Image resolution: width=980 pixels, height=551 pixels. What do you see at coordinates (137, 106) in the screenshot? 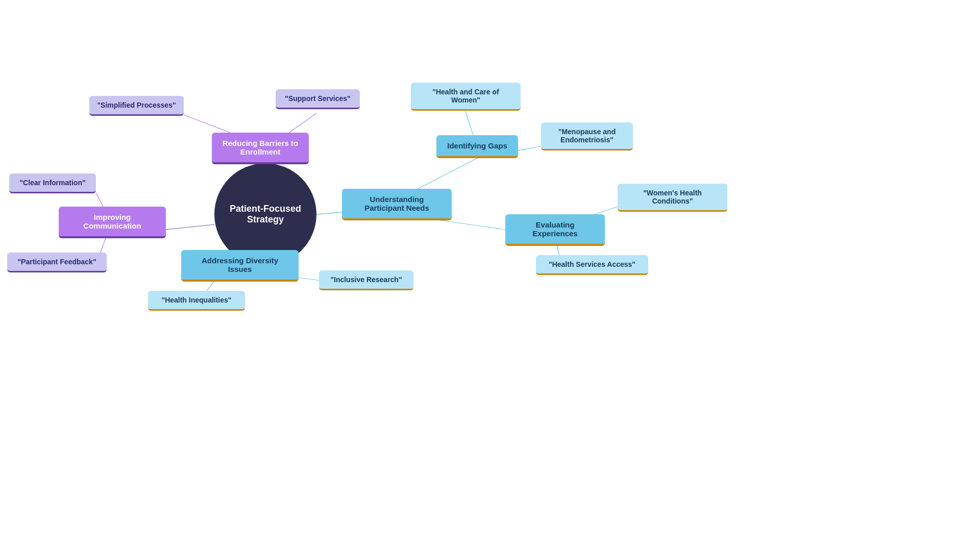
I see `simplified-processes-node: "Simplified Processes"` at bounding box center [137, 106].